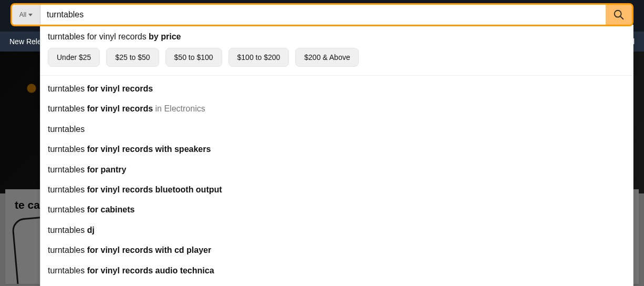 The width and height of the screenshot is (644, 286). Describe the element at coordinates (337, 271) in the screenshot. I see `suggestion-item: turntables for vinyl records audio techn…` at that location.